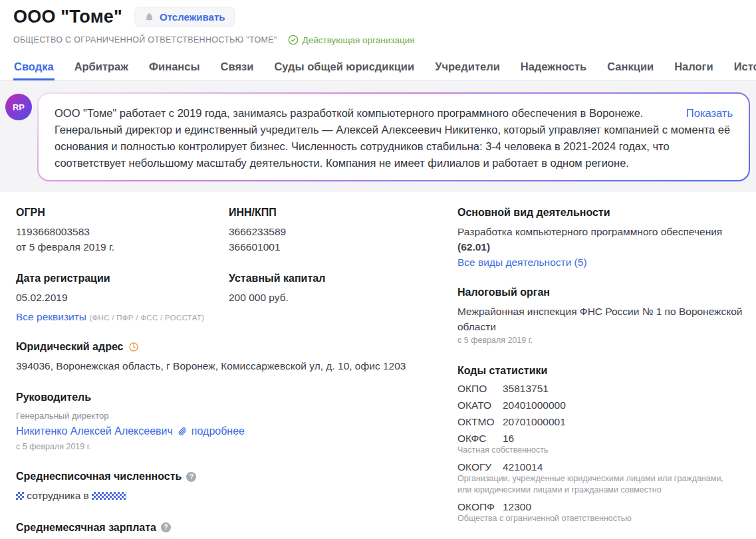 The image size is (756, 539). I want to click on follow-button-label: Отслеживать, so click(192, 17).